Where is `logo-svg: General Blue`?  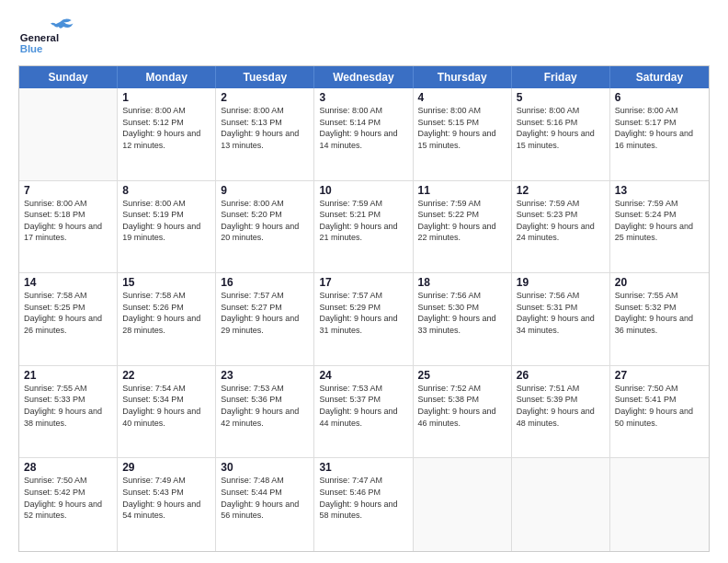 logo-svg: General Blue is located at coordinates (51, 35).